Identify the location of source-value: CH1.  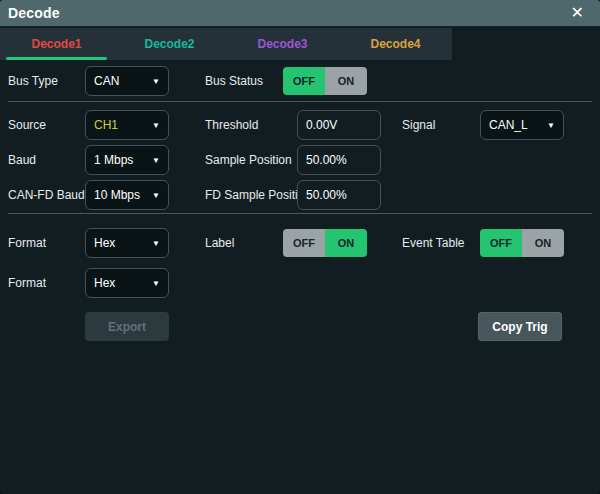
(106, 125).